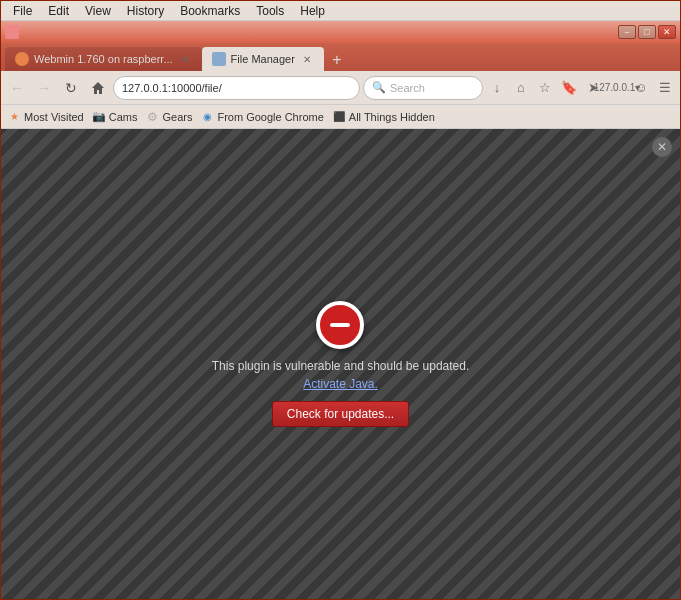 This screenshot has height=600, width=681. Describe the element at coordinates (341, 366) in the screenshot. I see `plugin-error-message: This plugin is vulnerable and should be …` at that location.